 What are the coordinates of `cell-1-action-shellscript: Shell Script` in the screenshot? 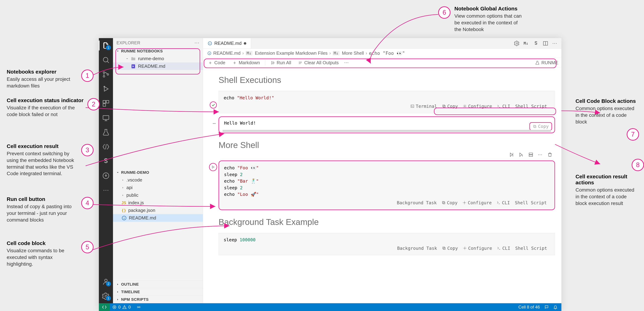 It's located at (531, 106).